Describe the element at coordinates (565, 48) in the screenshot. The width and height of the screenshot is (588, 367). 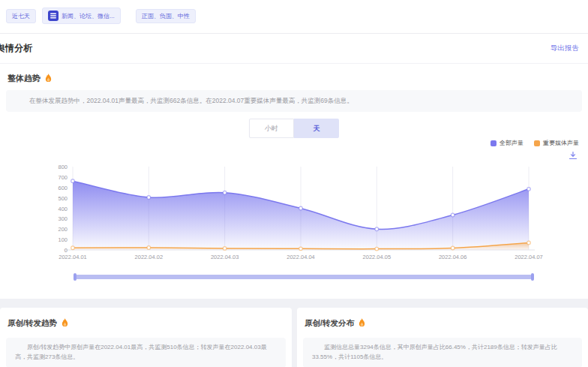
I see `export-report-link: 导出报告` at that location.